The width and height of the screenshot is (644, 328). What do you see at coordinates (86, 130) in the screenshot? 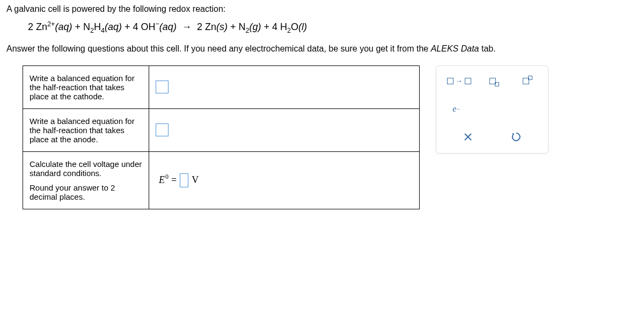
I see `anode-prompt: Write a balanced equation for the half-r…` at bounding box center [86, 130].